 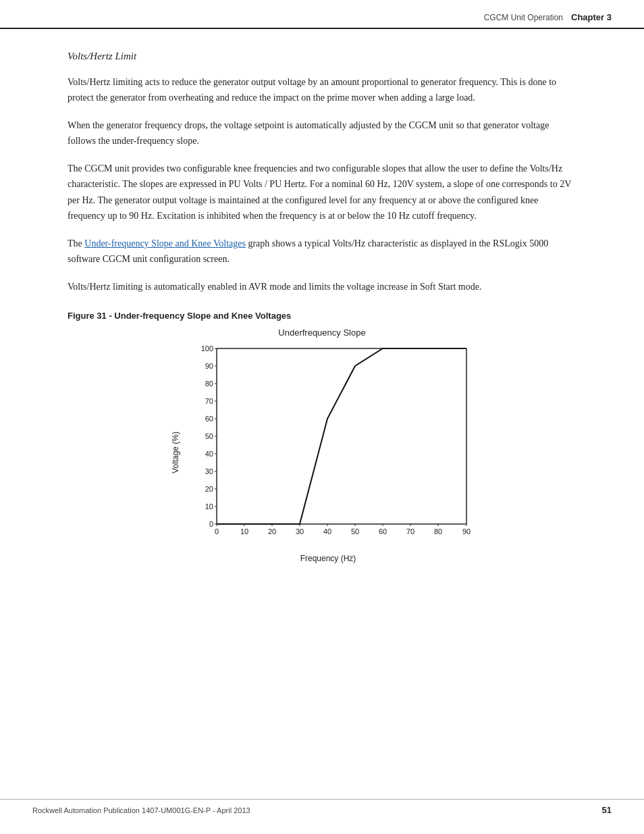 I want to click on footer-page-number: 51, so click(x=607, y=810).